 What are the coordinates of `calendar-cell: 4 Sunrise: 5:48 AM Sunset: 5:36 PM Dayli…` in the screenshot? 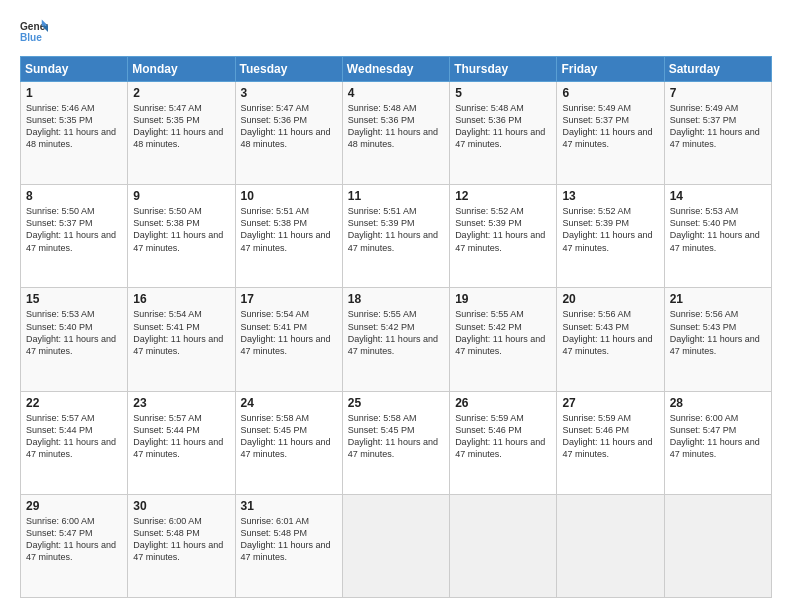 It's located at (396, 134).